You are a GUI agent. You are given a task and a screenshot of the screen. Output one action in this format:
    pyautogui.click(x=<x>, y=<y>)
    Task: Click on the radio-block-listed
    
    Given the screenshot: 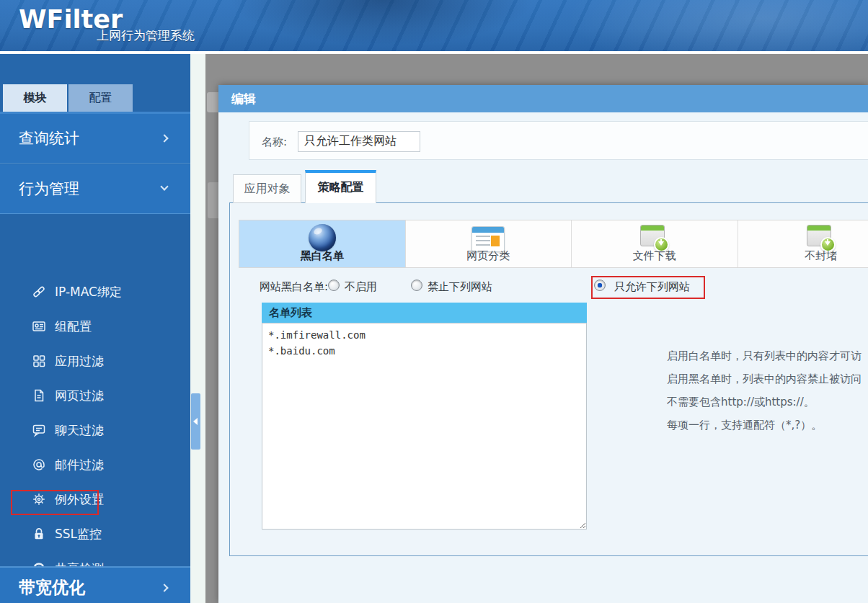 What is the action you would take?
    pyautogui.click(x=417, y=285)
    